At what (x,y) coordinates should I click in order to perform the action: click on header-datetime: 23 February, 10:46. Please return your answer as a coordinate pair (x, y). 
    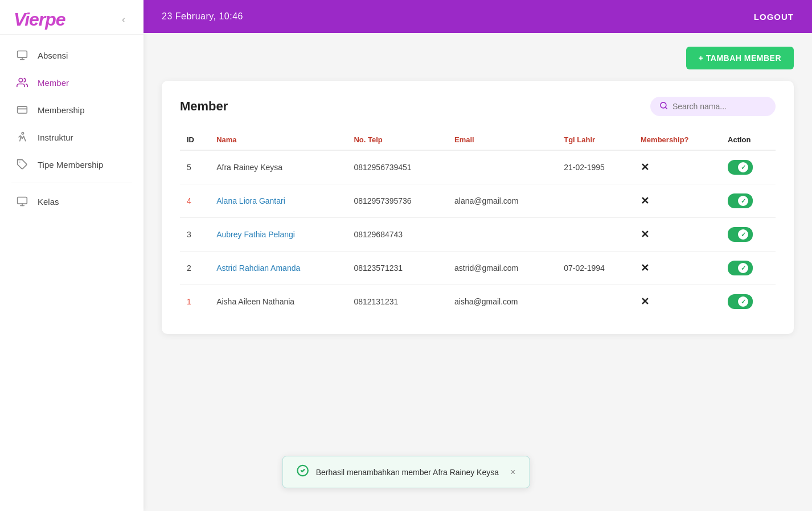
    Looking at the image, I should click on (203, 17).